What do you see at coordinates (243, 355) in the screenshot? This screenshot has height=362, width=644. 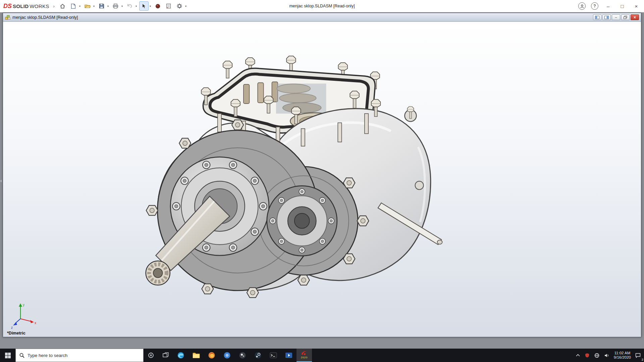 I see `taskbar-app-photos` at bounding box center [243, 355].